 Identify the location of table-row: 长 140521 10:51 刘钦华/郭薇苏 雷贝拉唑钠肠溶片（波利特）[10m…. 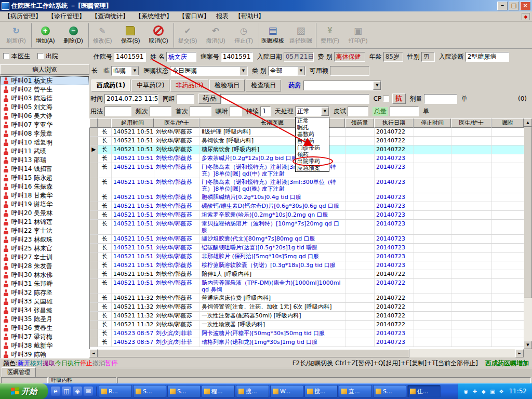
(307, 228).